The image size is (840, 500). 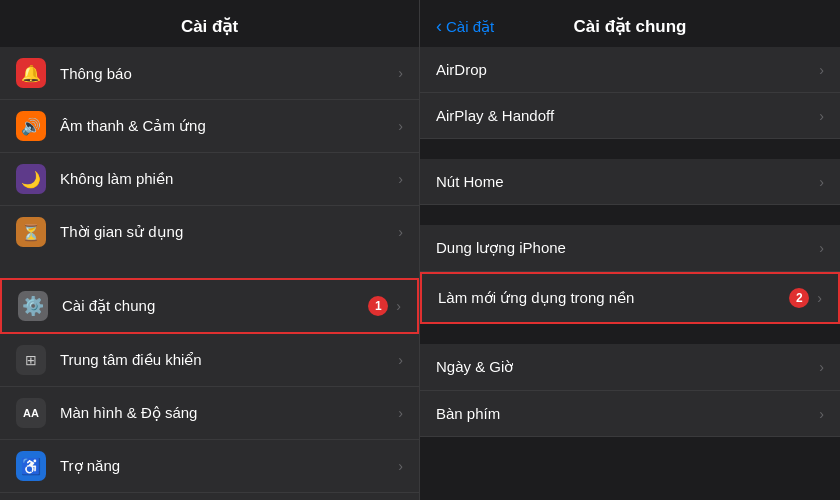 I want to click on back-label: Cài đặt, so click(x=470, y=27).